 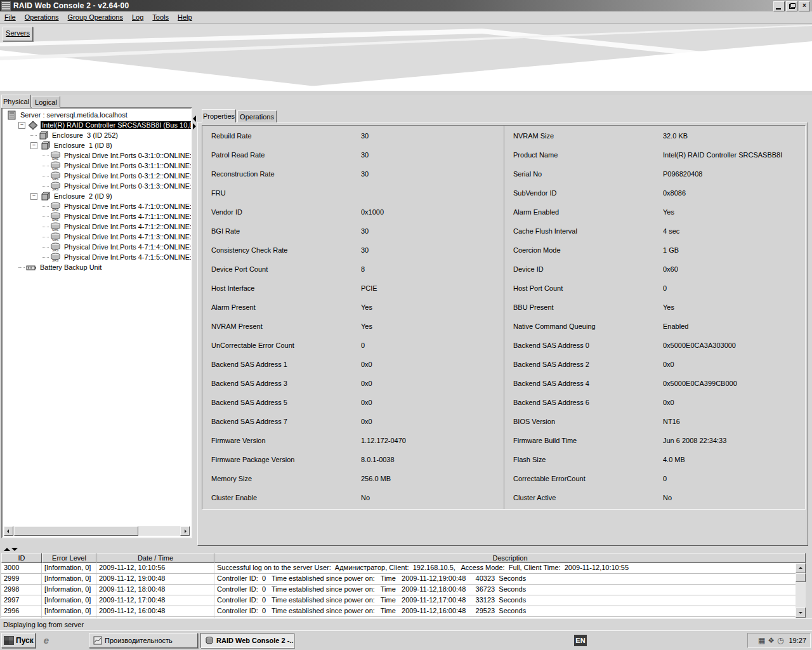 I want to click on tree-item: SASPhysical Drive Int.Ports 0-3:1:0::ONL…, so click(x=96, y=156).